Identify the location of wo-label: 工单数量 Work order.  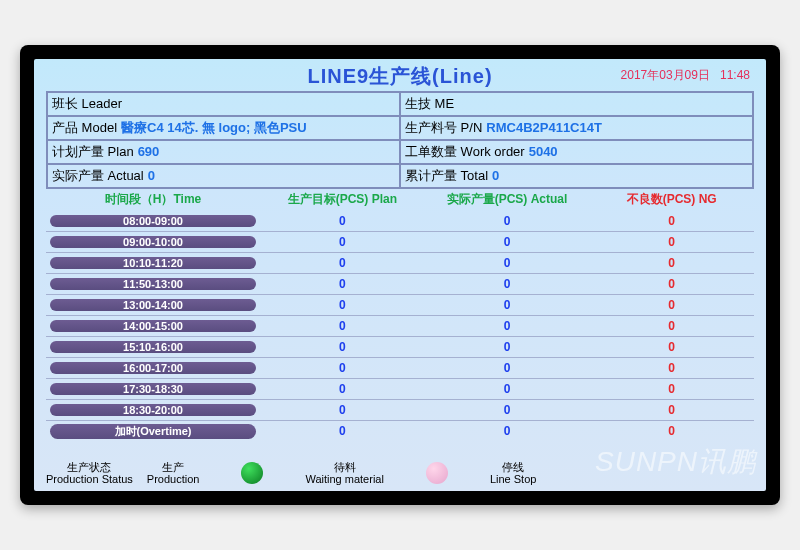
(465, 152).